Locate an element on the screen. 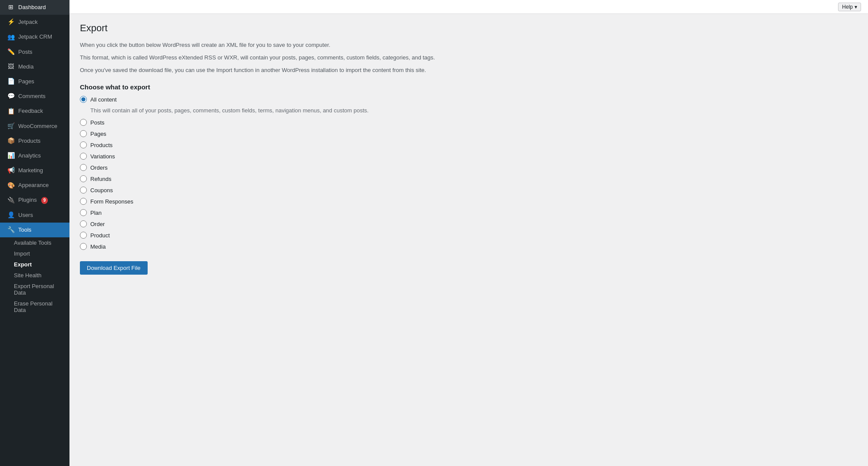 This screenshot has width=868, height=466. submenu-item-available-tools: Available Tools is located at coordinates (35, 243).